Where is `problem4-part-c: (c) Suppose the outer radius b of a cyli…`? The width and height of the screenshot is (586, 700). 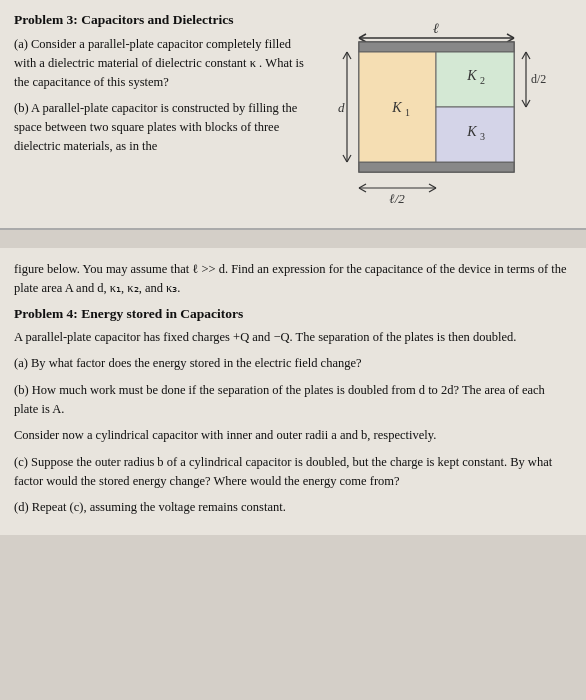
problem4-part-c: (c) Suppose the outer radius b of a cyli… is located at coordinates (293, 472).